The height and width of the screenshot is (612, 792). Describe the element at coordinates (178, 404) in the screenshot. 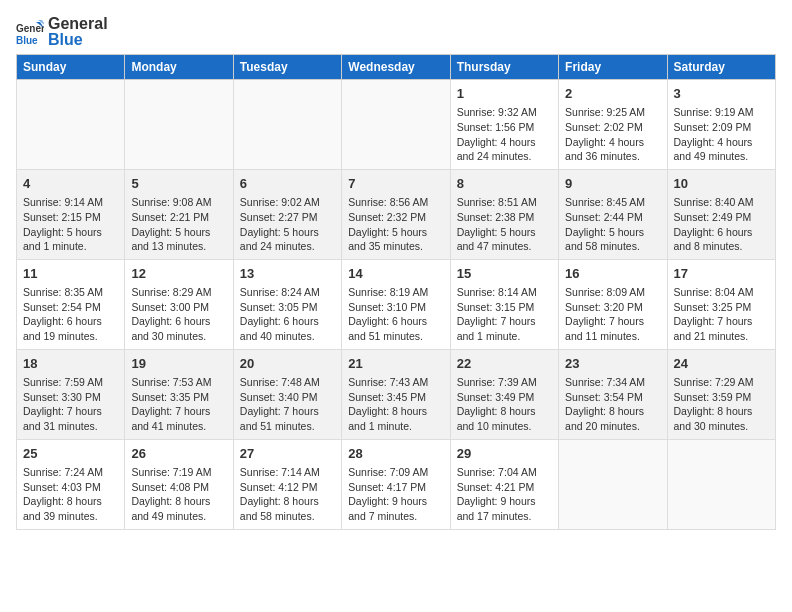

I see `day-info: Sunrise: 7:53 AM Sunset: 3:35 PM Dayligh…` at that location.